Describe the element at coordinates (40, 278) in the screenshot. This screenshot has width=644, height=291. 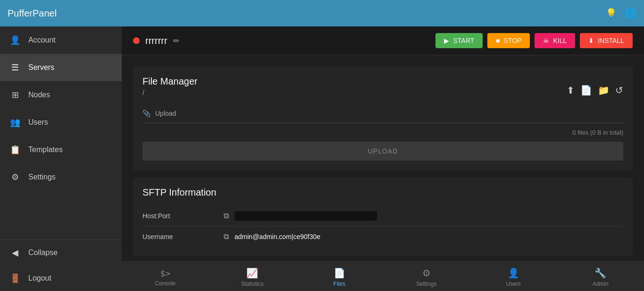
I see `sidebar-item-label-logout: Logout` at that location.